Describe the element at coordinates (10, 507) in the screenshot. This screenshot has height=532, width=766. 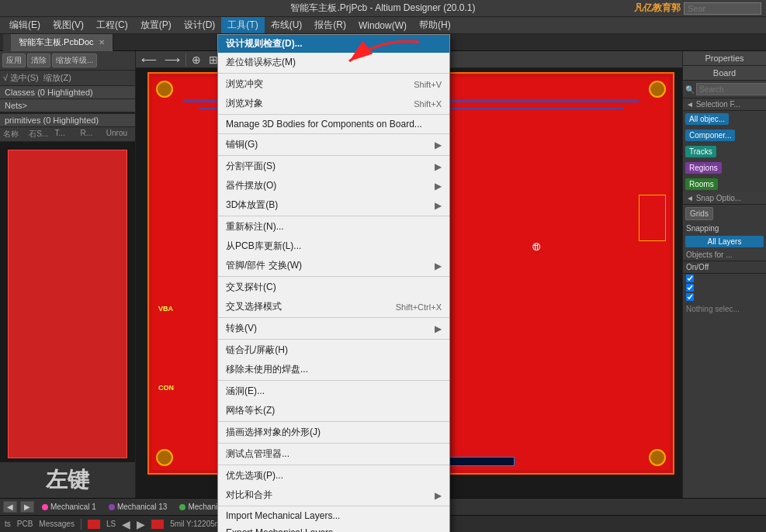
I see `layer-nav-left: ◀` at that location.